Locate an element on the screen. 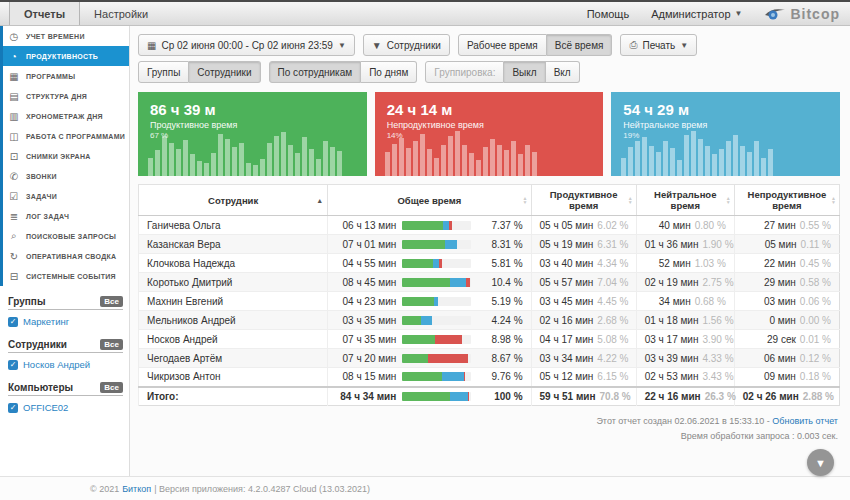  history-icon: ↻ is located at coordinates (14, 256).